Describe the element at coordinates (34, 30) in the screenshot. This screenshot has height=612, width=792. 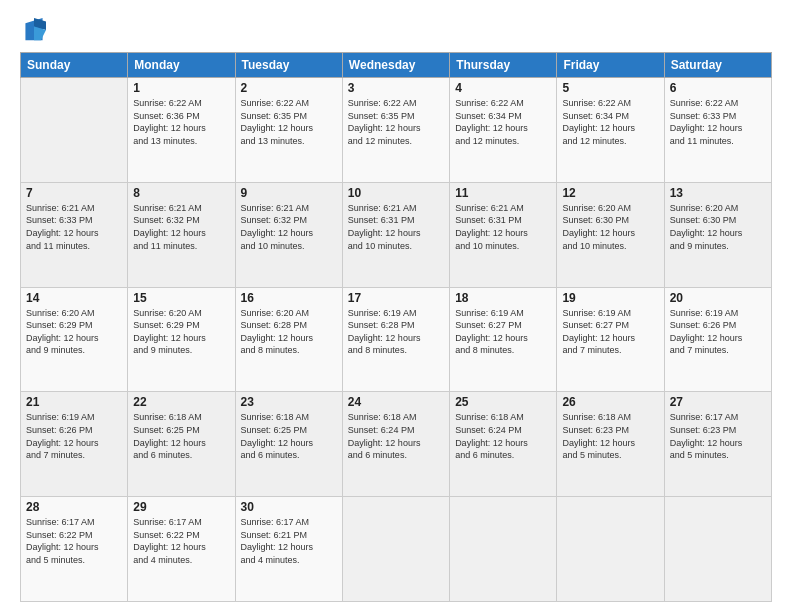
I see `logo-icon` at that location.